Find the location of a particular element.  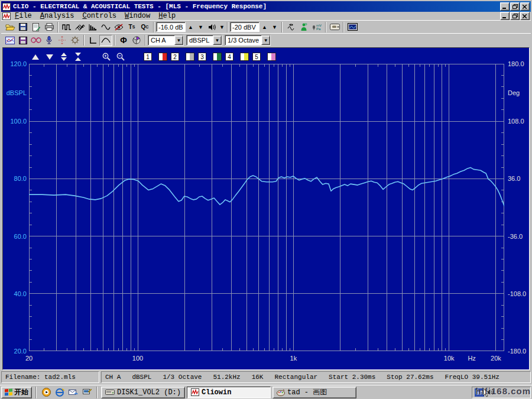

export-notes-icon is located at coordinates (36, 27).